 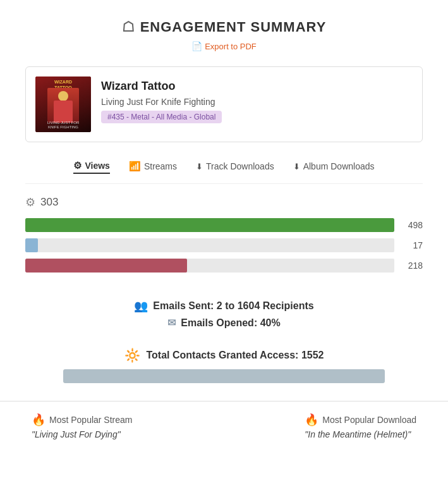 I want to click on emails-opened-line: ✉ Emails Opened: 40%, so click(x=224, y=322).